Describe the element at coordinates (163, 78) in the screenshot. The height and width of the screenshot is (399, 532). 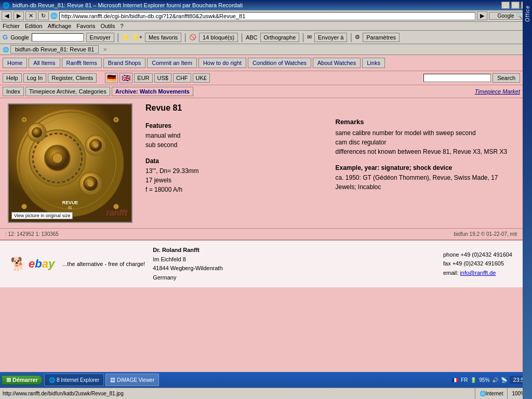
I see `usd-button: US$` at that location.